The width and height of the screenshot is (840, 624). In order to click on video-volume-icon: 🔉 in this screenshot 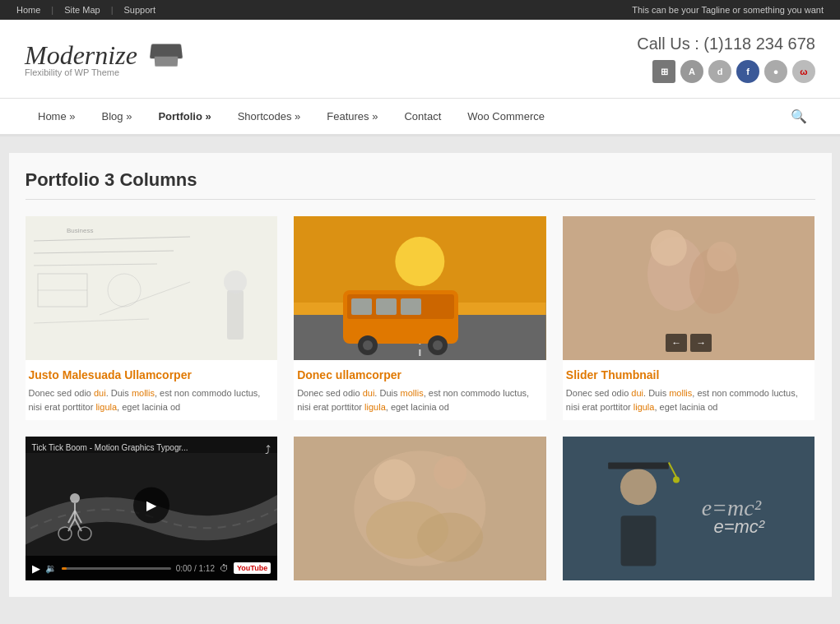, I will do `click(51, 569)`.